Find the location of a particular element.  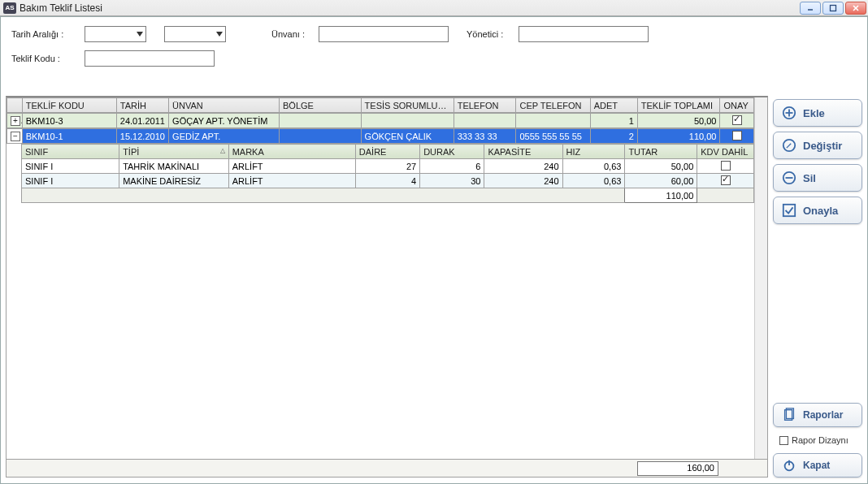

degistir-button: Değiştir is located at coordinates (818, 145).